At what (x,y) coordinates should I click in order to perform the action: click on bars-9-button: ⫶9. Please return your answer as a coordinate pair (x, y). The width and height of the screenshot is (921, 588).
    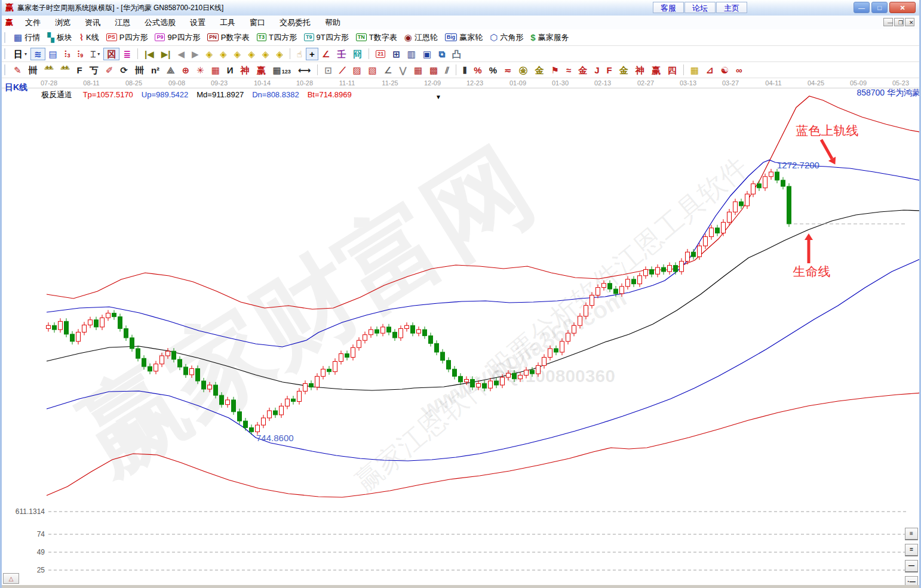
    Looking at the image, I should click on (81, 54).